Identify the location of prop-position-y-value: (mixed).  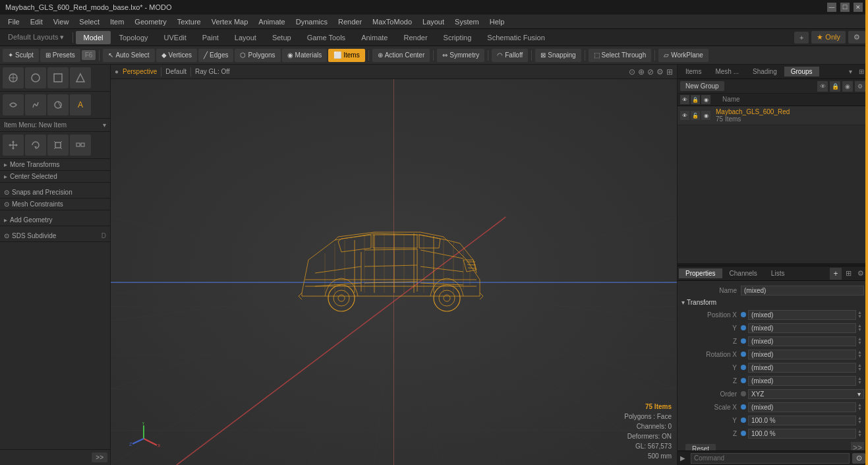
(802, 328).